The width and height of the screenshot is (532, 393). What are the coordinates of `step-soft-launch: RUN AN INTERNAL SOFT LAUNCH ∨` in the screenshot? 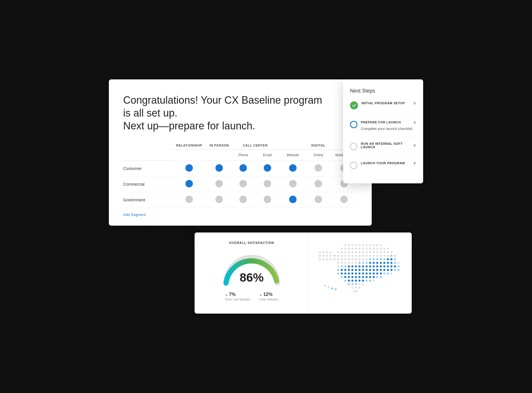 It's located at (383, 146).